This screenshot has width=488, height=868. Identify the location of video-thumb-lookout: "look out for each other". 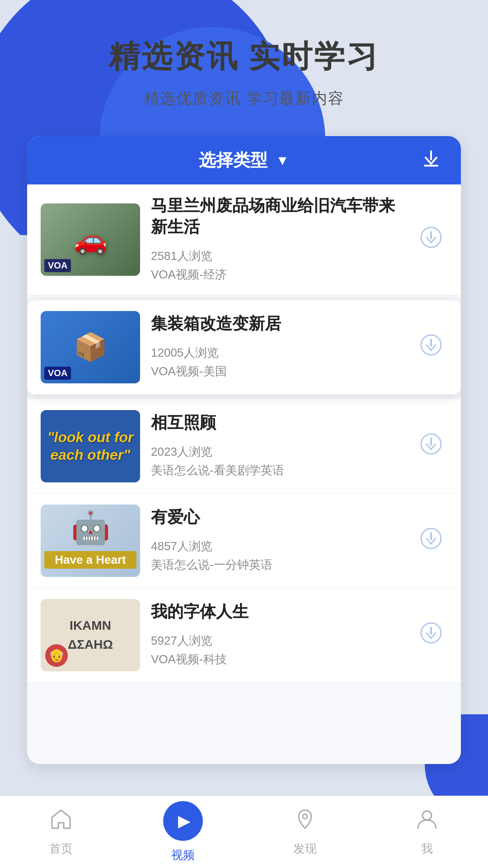
(90, 446).